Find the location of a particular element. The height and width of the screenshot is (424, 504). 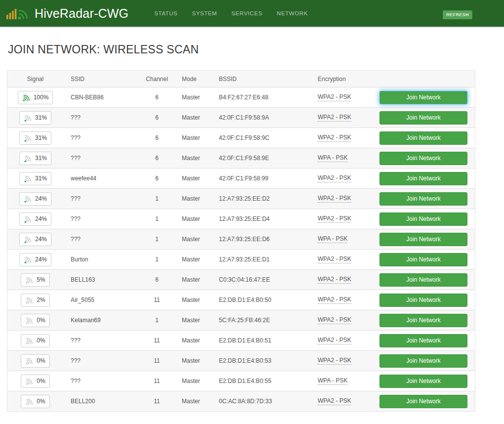

nav-item-system: SYSTEM is located at coordinates (205, 13).